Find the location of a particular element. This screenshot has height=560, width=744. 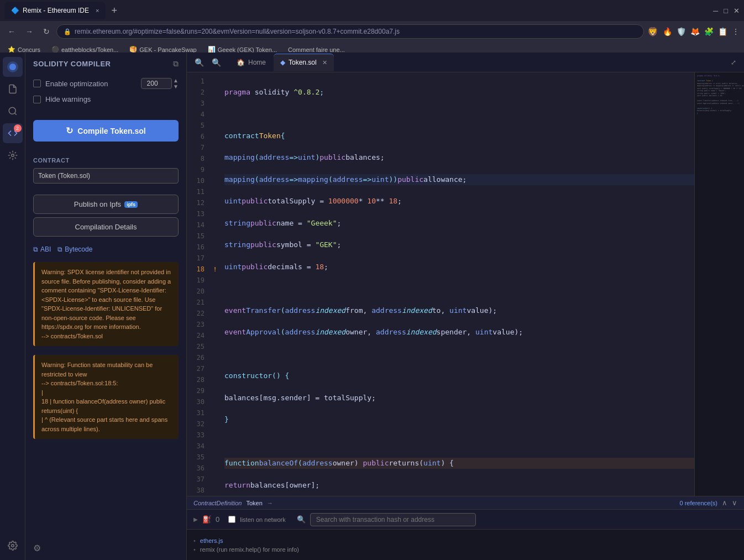

zoom-out-button: 🔍 is located at coordinates (199, 62).